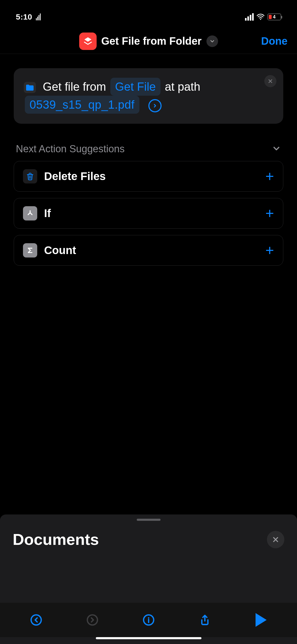 Image resolution: width=297 pixels, height=644 pixels. I want to click on suggestion-count: Count +, so click(148, 250).